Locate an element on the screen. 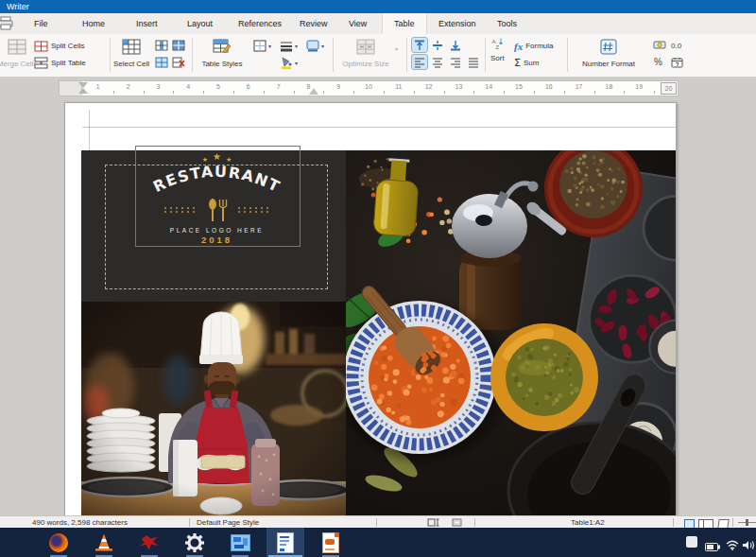 The image size is (756, 557). formula-icon: fx is located at coordinates (518, 46).